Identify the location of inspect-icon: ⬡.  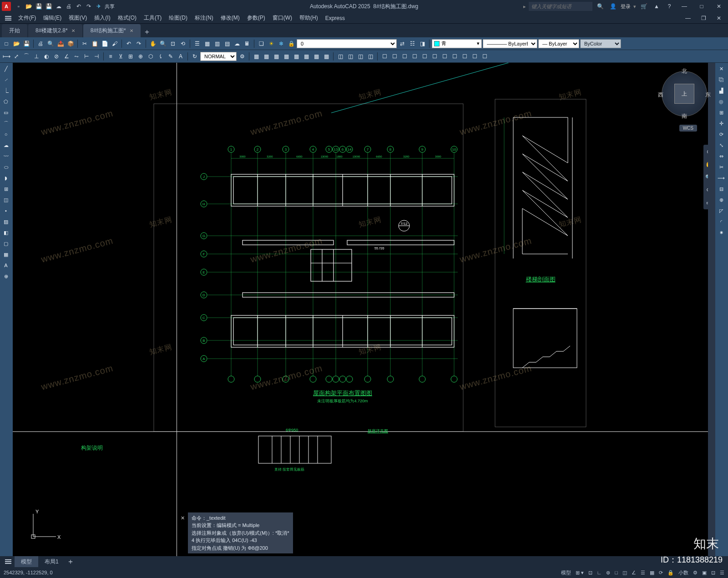
(151, 56).